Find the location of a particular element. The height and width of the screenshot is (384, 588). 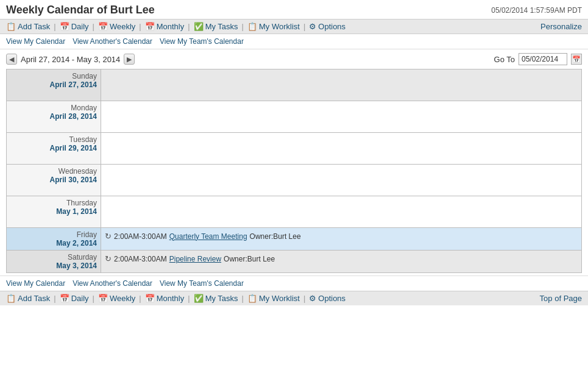

bottom-add-task-icon: 📋 is located at coordinates (11, 299).